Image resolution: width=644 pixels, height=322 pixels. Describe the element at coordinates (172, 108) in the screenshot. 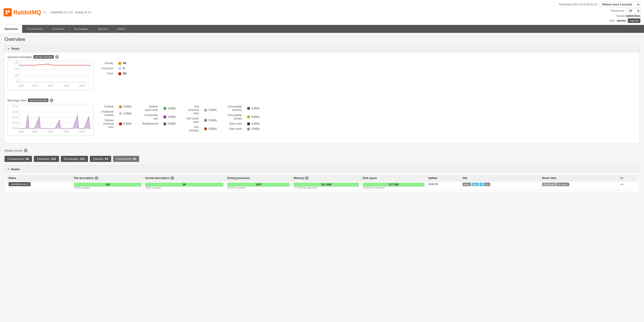

I see `deliver-auto-value: 0.00/s` at that location.